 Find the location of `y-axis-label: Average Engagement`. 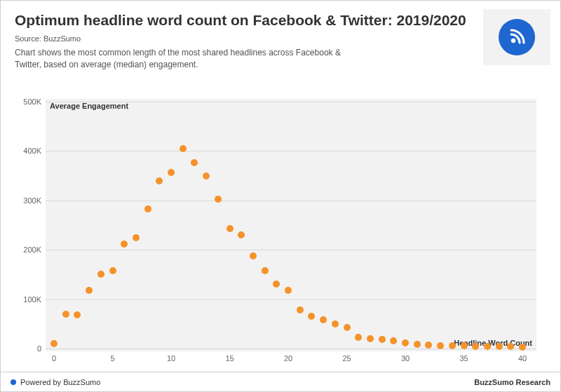

y-axis-label: Average Engagement is located at coordinates (89, 106).